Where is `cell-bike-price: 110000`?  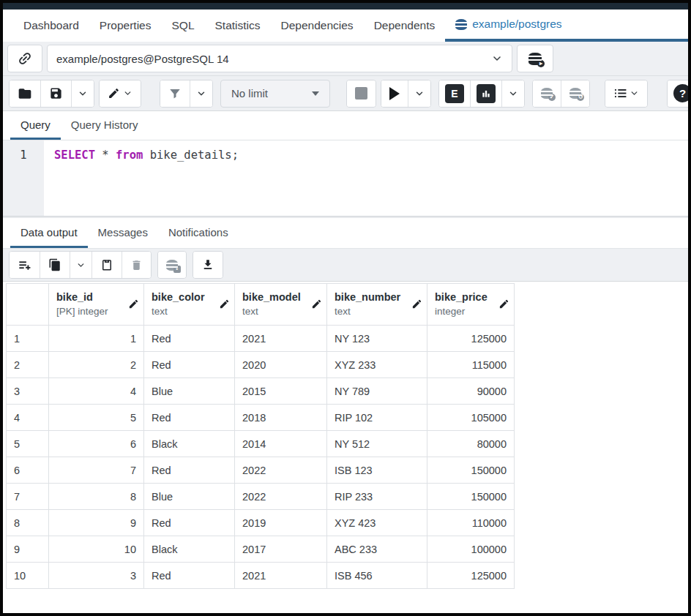
cell-bike-price: 110000 is located at coordinates (471, 523).